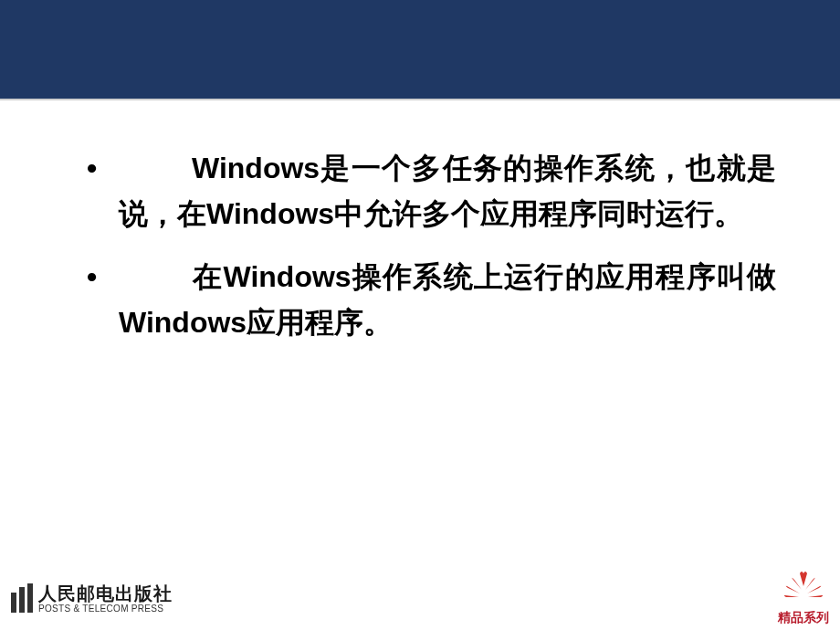 This screenshot has height=630, width=840. What do you see at coordinates (420, 598) in the screenshot?
I see `slide-footer: 人民邮电出版社 POSTS & TELECOM PRESS 精品系列` at bounding box center [420, 598].